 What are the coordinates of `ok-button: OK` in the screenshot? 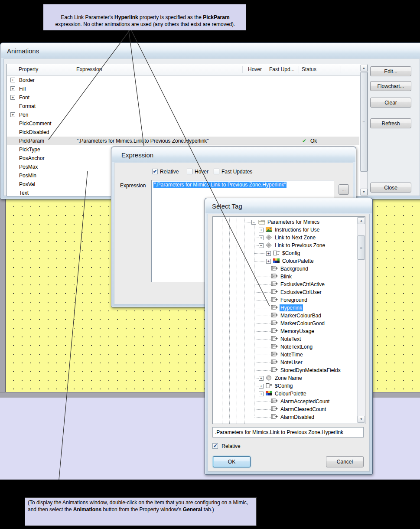 It's located at (231, 462).